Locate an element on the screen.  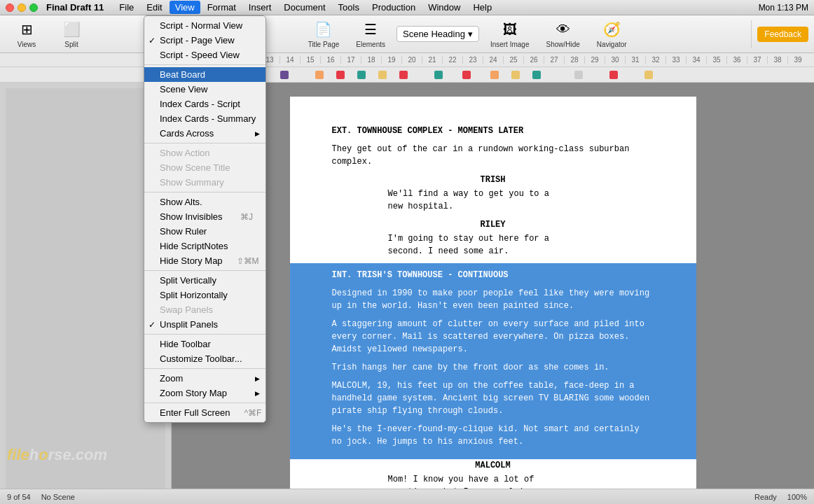
menu-window: Window is located at coordinates (444, 7).